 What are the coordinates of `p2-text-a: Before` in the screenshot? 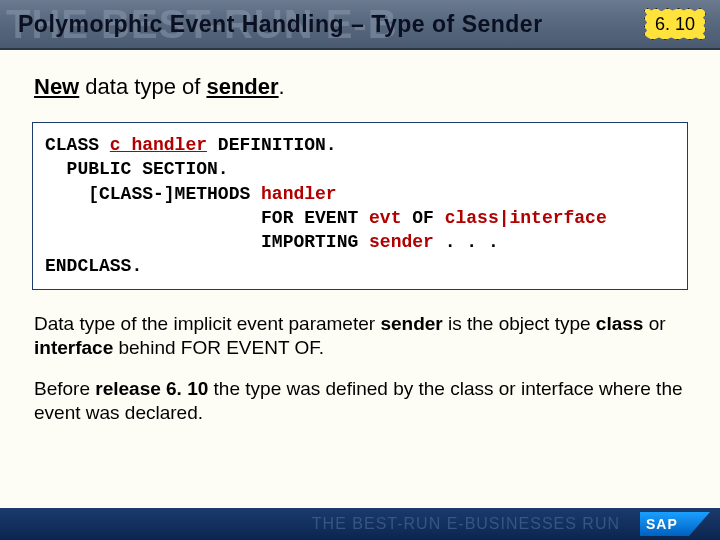 It's located at (64, 388).